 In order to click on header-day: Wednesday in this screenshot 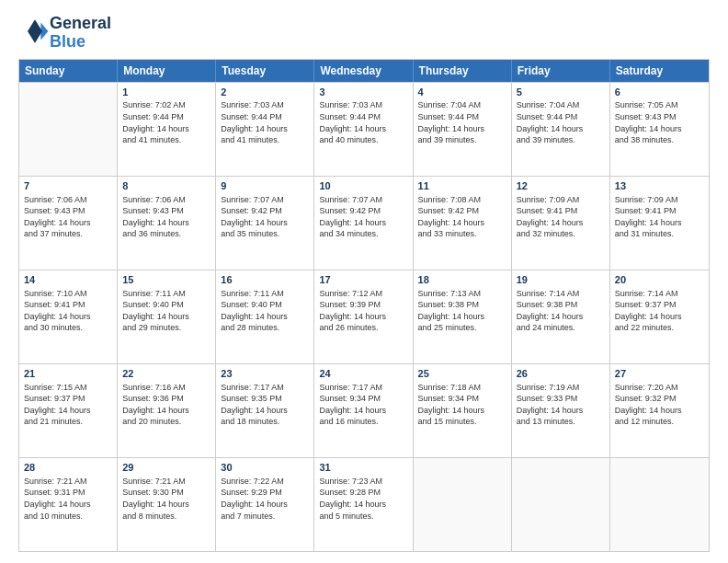, I will do `click(364, 71)`.